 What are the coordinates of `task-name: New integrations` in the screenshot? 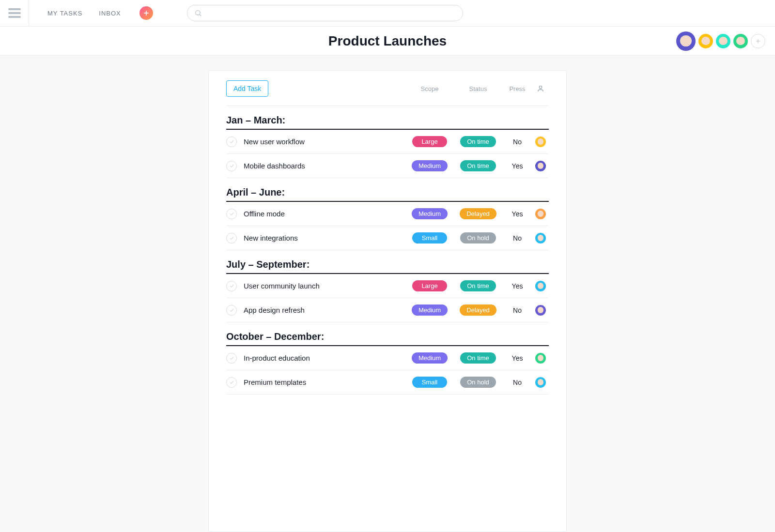 It's located at (325, 238).